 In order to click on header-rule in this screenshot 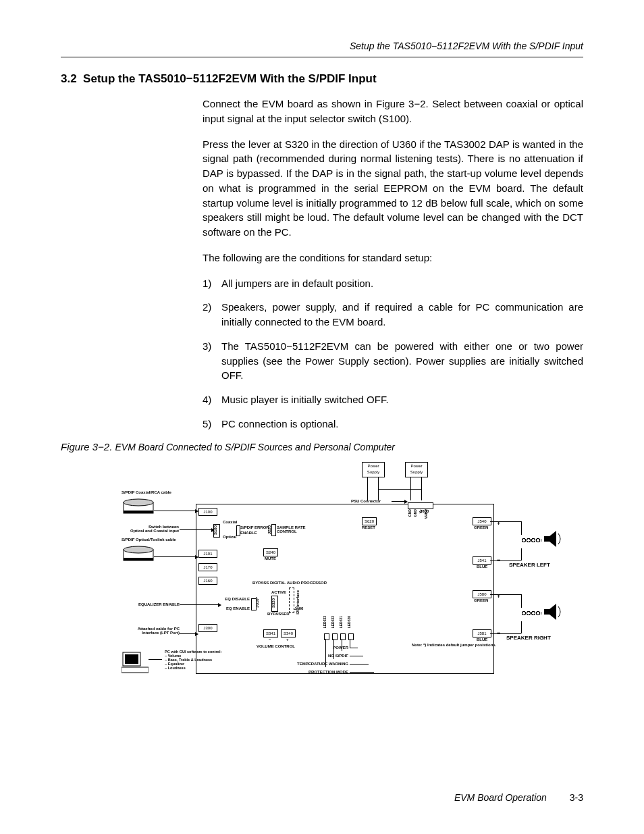, I will do `click(322, 57)`.